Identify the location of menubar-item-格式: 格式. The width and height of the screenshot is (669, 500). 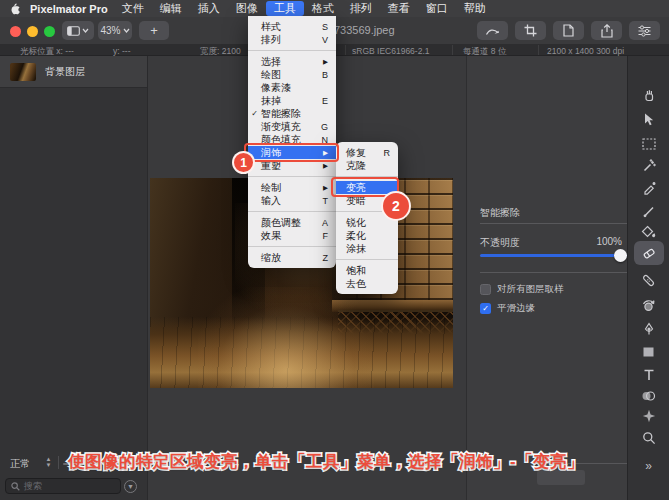
(323, 8).